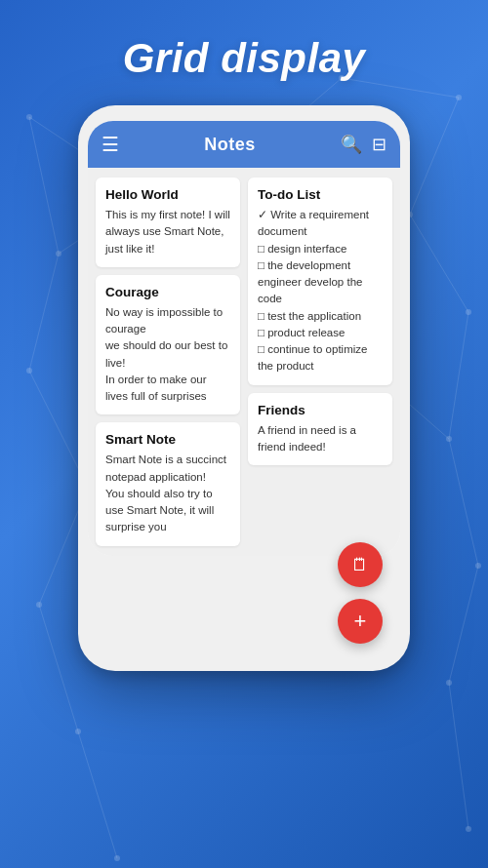 This screenshot has width=488, height=868. Describe the element at coordinates (168, 484) in the screenshot. I see `note-smart-note: Smart Note Smart Note is a succinct note…` at that location.